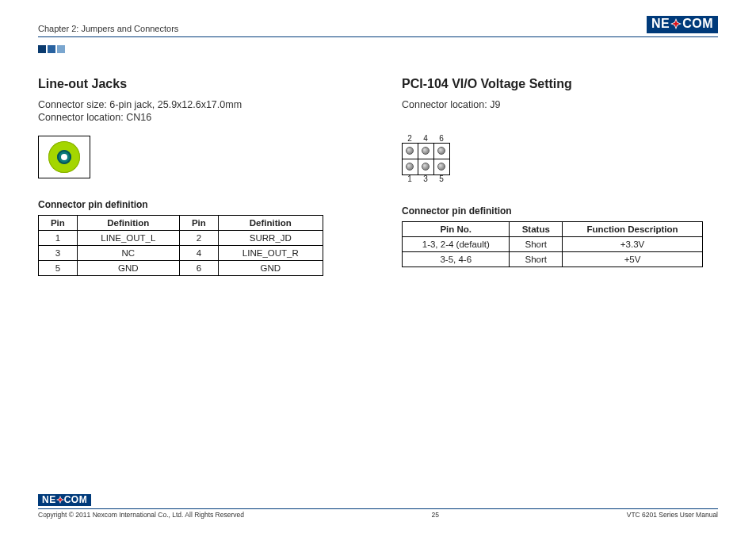 The width and height of the screenshot is (756, 533). What do you see at coordinates (270, 254) in the screenshot?
I see `cell-def: LINE_OUT_R` at bounding box center [270, 254].